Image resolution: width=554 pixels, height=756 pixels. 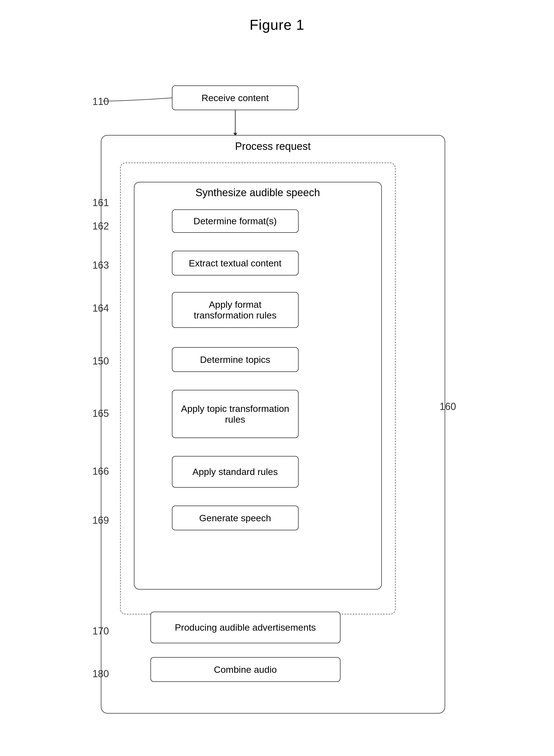 I want to click on apply-format-rules-label: Apply format transformation rules, so click(x=235, y=310).